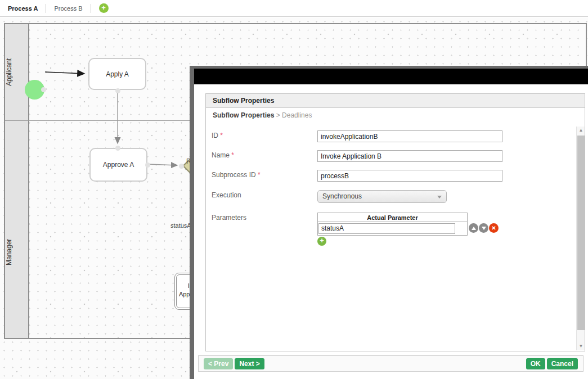 The width and height of the screenshot is (588, 379). Describe the element at coordinates (391, 76) in the screenshot. I see `dialog-title-bar` at that location.